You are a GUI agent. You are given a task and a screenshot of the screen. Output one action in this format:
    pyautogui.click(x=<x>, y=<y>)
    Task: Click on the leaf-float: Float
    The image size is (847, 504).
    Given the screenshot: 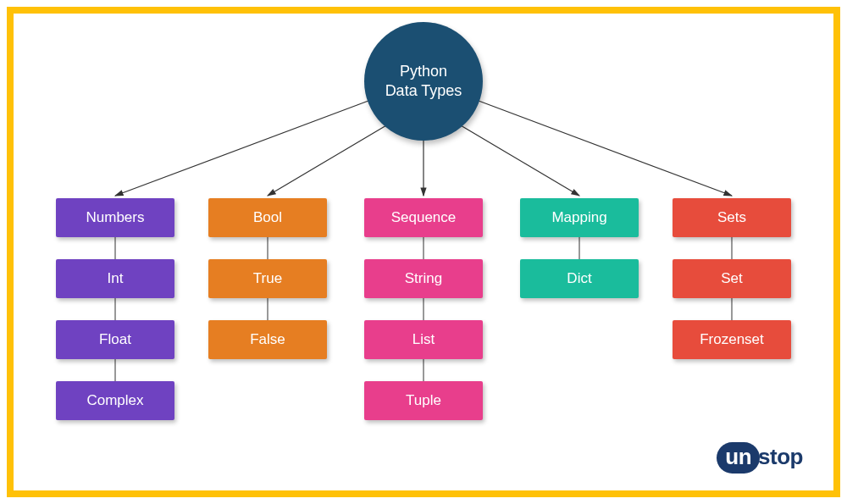 What is the action you would take?
    pyautogui.click(x=115, y=340)
    